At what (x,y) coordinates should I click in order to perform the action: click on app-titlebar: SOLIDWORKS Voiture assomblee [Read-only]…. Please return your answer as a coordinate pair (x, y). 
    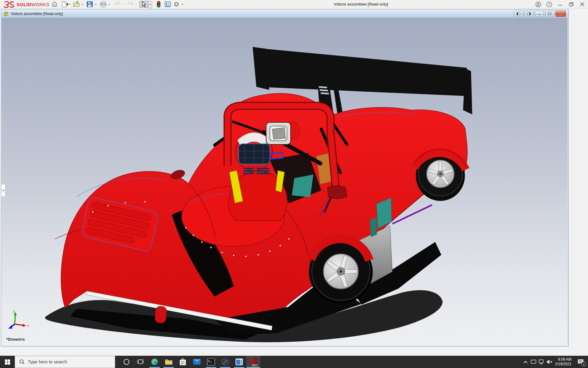
    Looking at the image, I should click on (294, 4).